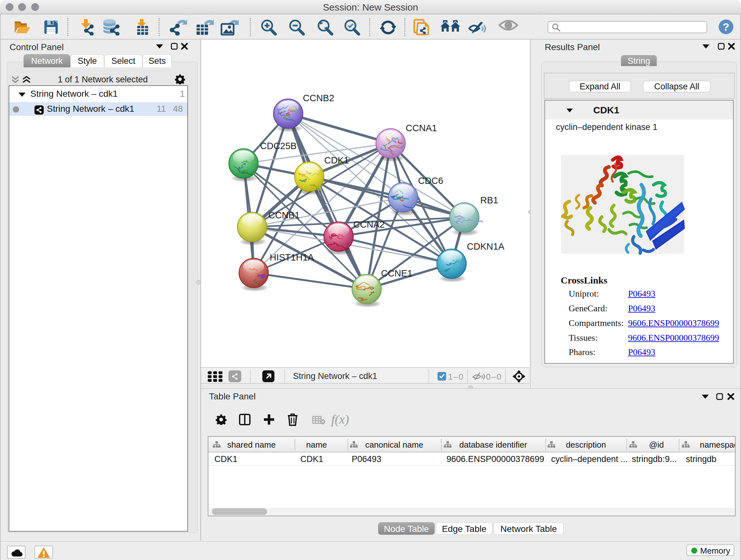  Describe the element at coordinates (292, 257) in the screenshot. I see `svg-text: HIST1H1A` at that location.